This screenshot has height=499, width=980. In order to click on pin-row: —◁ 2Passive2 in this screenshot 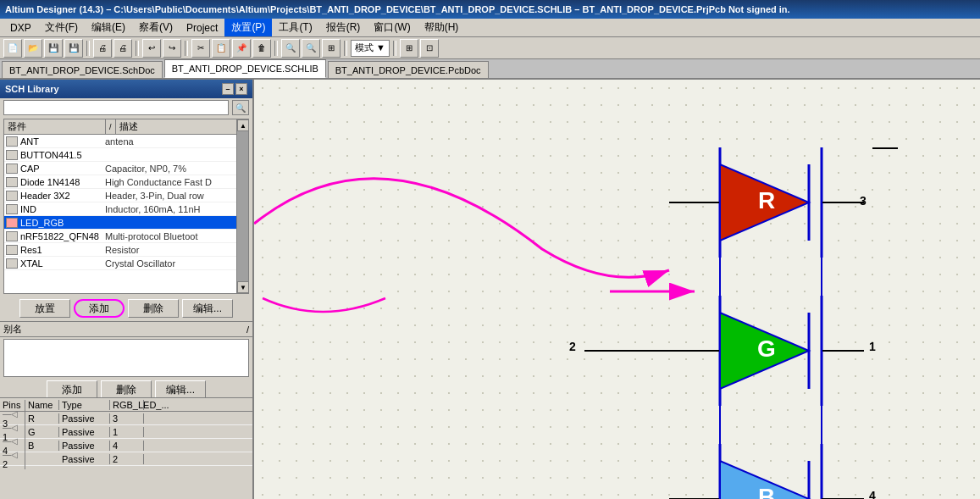, I will do `click(126, 459)`.